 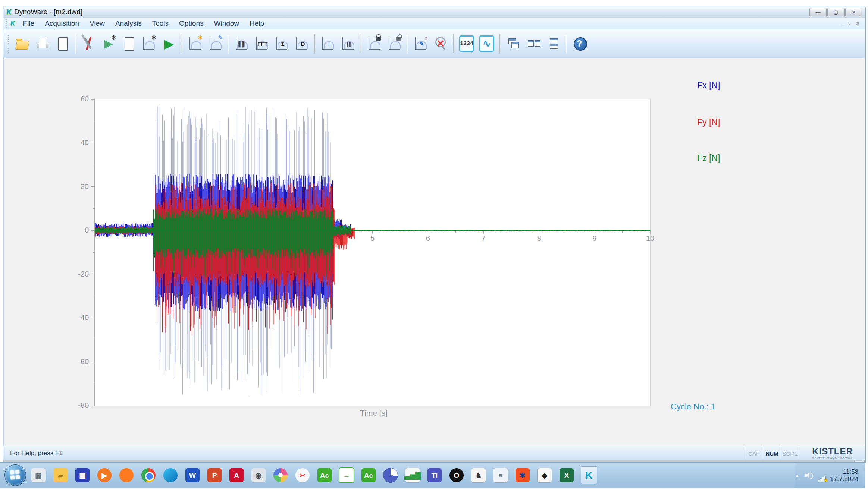 I want to click on media-player: ▶, so click(x=104, y=475).